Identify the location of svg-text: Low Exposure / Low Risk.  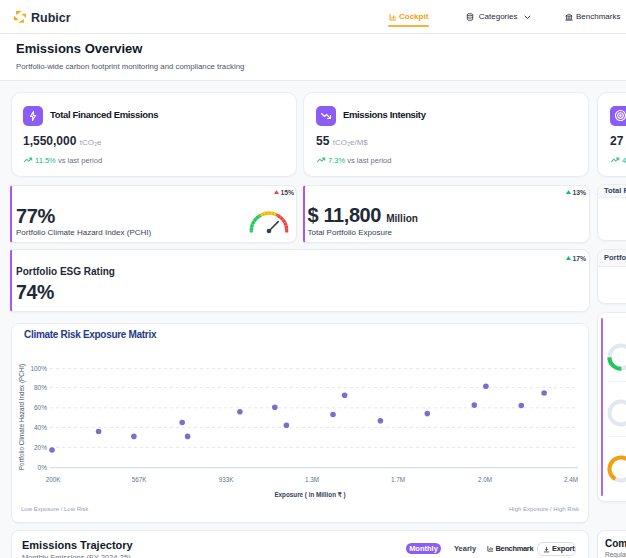
(55, 509).